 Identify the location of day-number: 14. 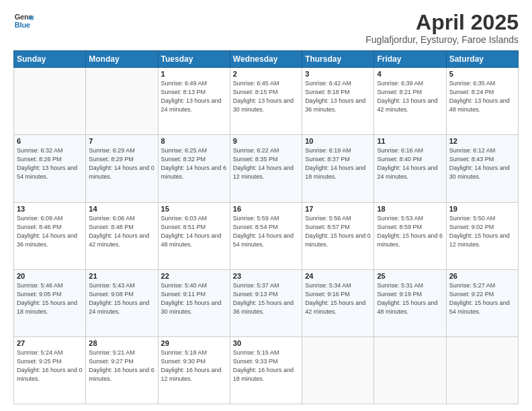
(122, 209).